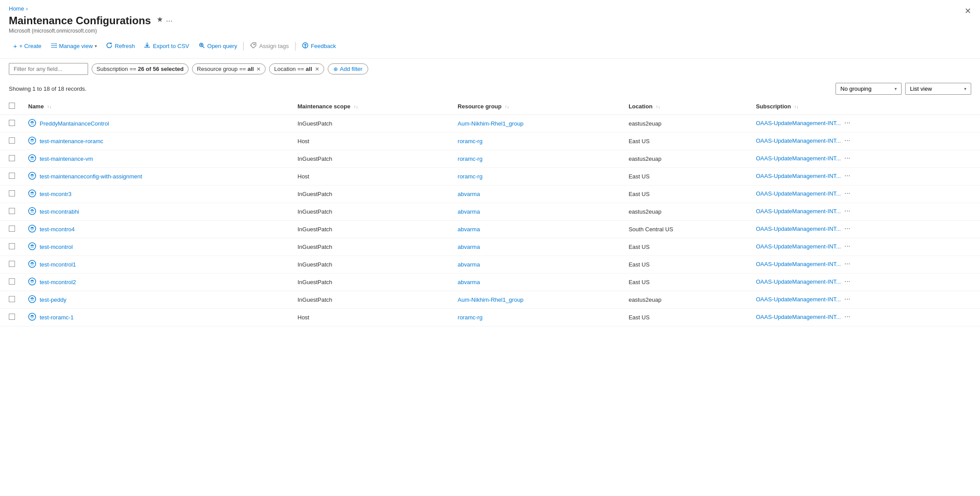 This screenshot has width=980, height=496. Describe the element at coordinates (59, 211) in the screenshot. I see `row-name-link-5: test-mcontrabhi` at that location.